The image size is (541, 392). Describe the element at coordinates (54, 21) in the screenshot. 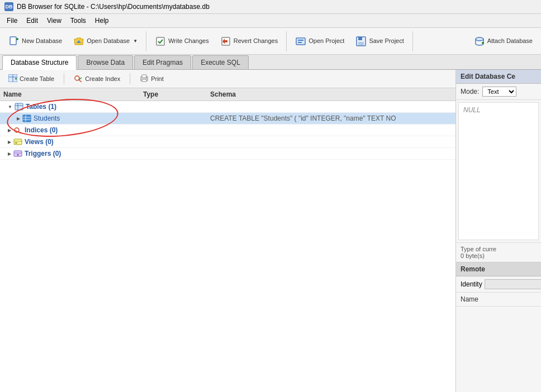

I see `menu-view: View` at that location.